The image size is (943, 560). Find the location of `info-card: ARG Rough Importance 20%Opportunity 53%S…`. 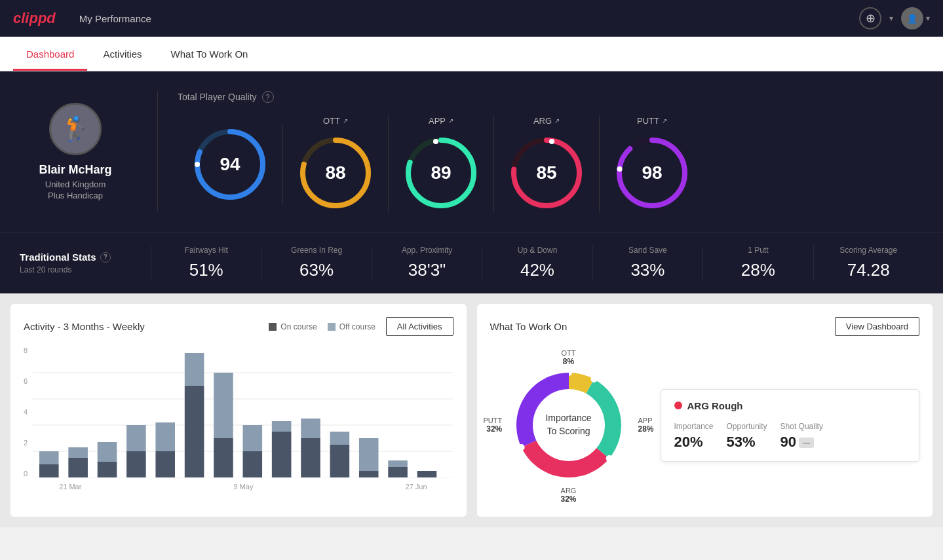

info-card: ARG Rough Importance 20%Opportunity 53%S… is located at coordinates (790, 426).